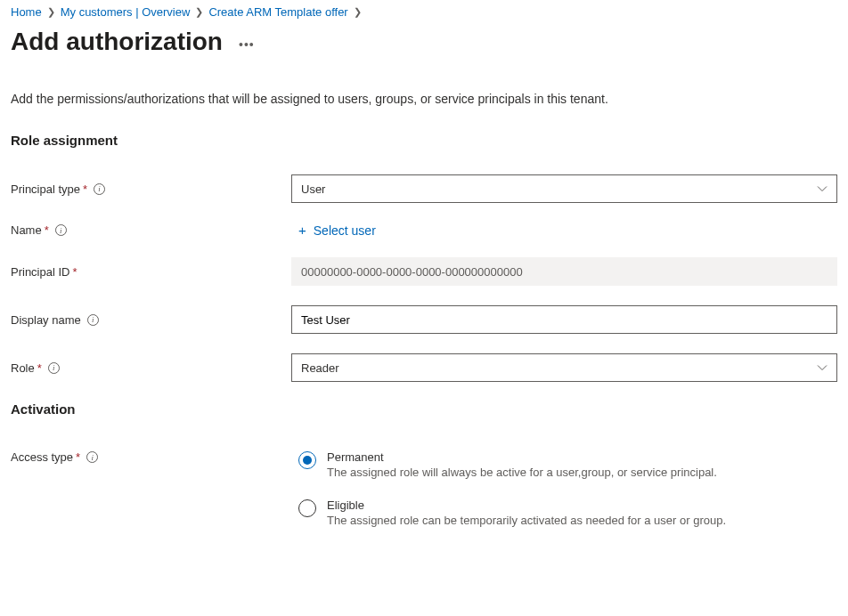 This screenshot has width=848, height=616. What do you see at coordinates (424, 272) in the screenshot?
I see `row-principal-id: Principal ID * 00000000-0000-0000-0000-0…` at bounding box center [424, 272].